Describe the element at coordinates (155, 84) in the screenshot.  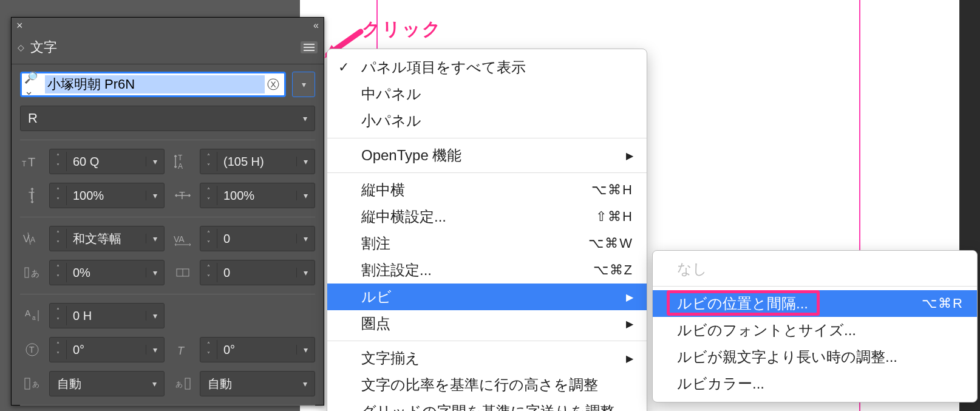
I see `font-family-input` at that location.